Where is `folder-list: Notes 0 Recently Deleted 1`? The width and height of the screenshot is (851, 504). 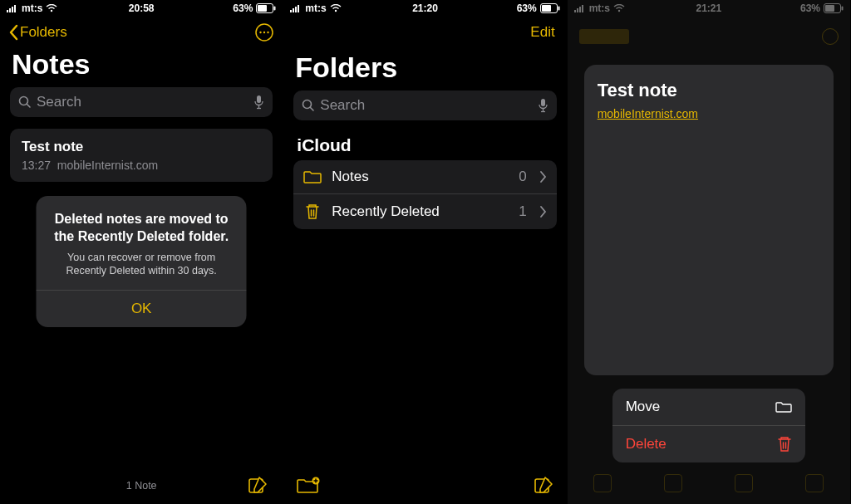 folder-list: Notes 0 Recently Deleted 1 is located at coordinates (425, 194).